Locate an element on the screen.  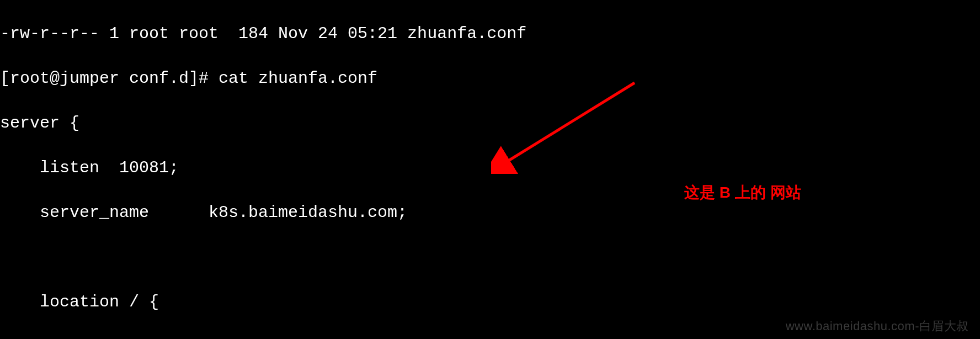
terminal-line: -rw-r--r-- 1 root root 184 Nov 24 05:21 … is located at coordinates (490, 34).